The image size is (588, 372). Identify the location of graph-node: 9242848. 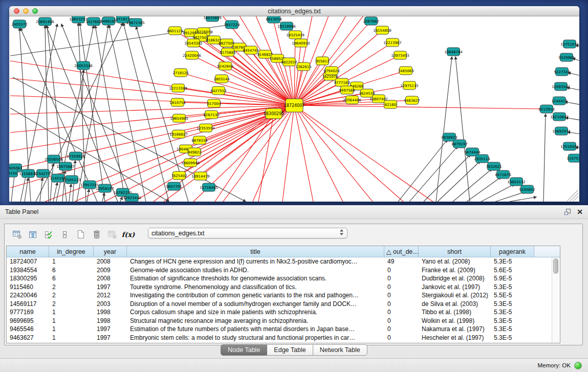
(225, 66).